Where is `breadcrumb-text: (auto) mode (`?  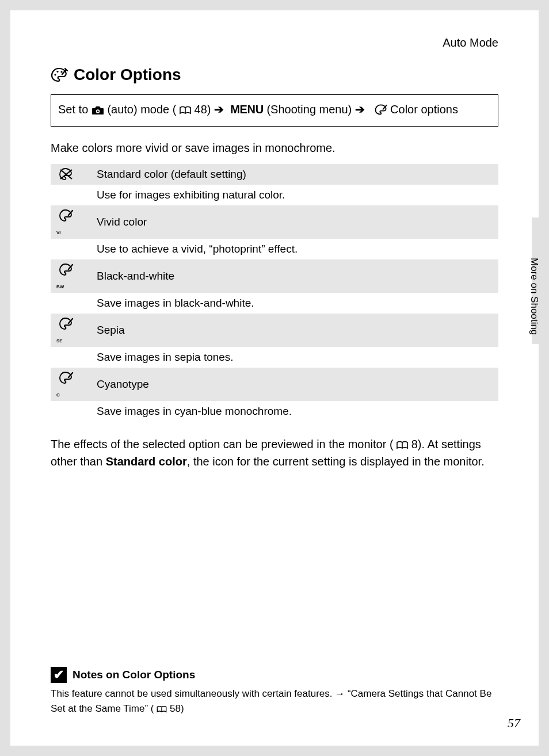
breadcrumb-text: (auto) mode ( is located at coordinates (142, 109).